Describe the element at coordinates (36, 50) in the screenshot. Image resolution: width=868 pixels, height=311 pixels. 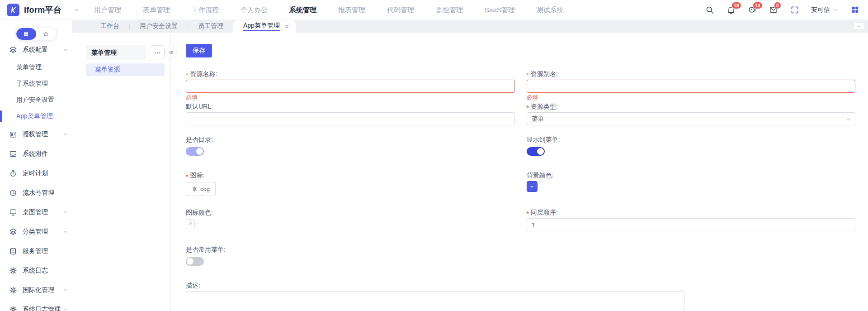
I see `sidebar-item-system-config: 系统配置` at that location.